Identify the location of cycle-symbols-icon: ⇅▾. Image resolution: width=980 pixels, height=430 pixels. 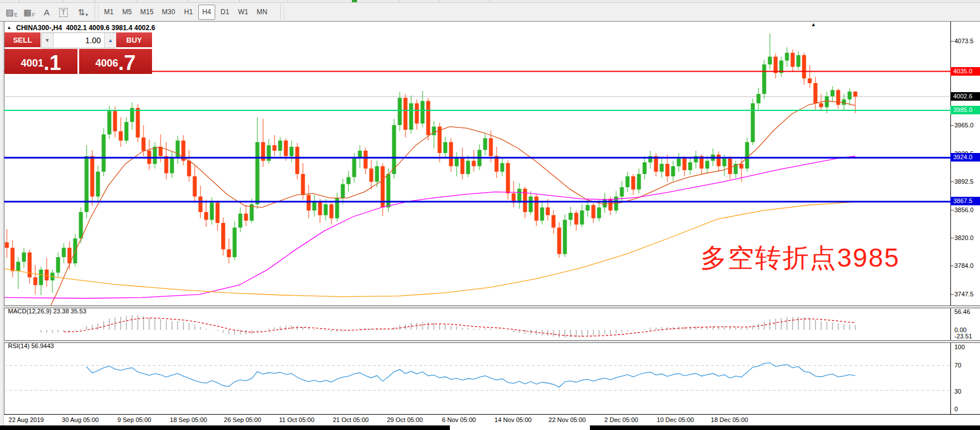
(83, 13).